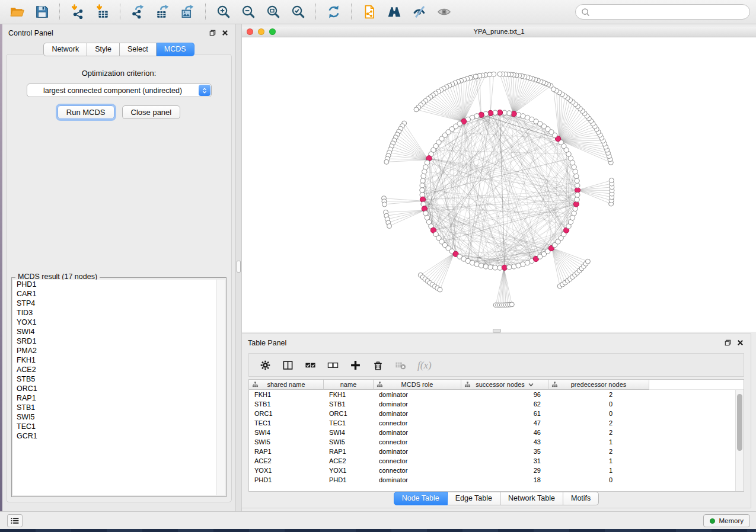 This screenshot has height=532, width=756. Describe the element at coordinates (119, 408) in the screenshot. I see `mcds-result-item: STB1` at that location.